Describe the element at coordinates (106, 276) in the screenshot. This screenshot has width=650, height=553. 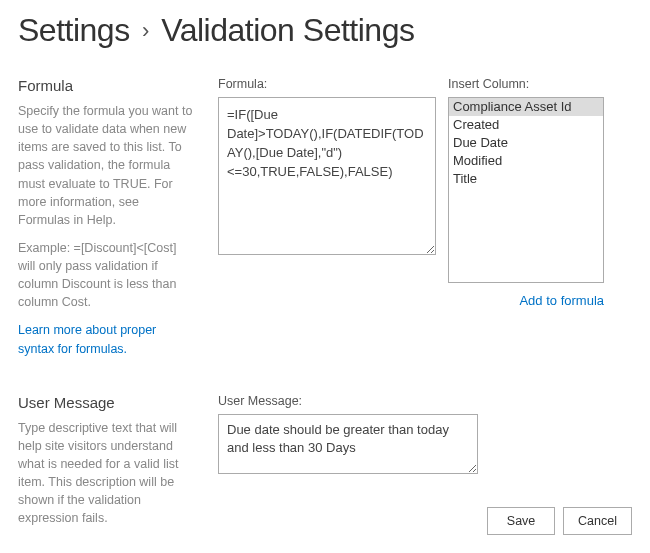
I see `formula-desc-2: Example: =[Discount]<[Cost] will only pa…` at that location.